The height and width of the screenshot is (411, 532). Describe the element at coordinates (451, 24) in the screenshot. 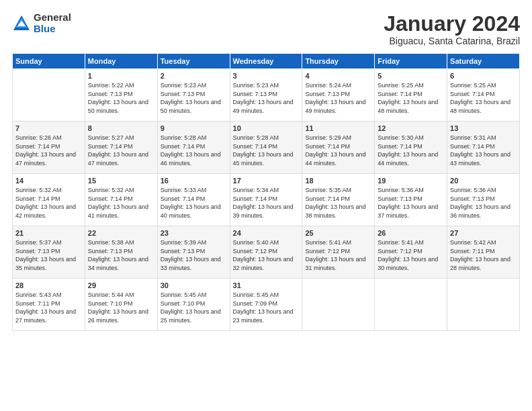

I see `calendar-title: January 2024` at that location.